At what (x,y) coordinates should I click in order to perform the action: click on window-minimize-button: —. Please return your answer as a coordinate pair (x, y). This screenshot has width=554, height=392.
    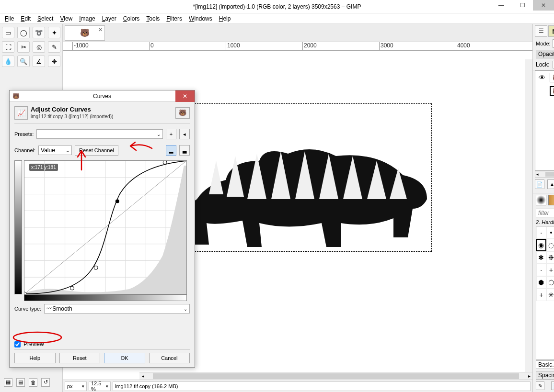
    Looking at the image, I should click on (501, 5).